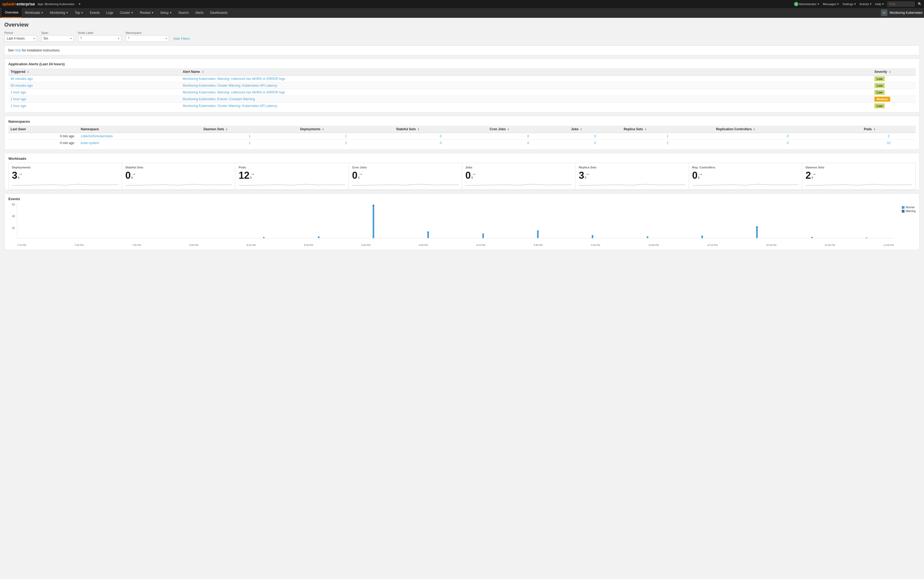 This screenshot has height=579, width=924. I want to click on nav-logs: Logs, so click(110, 13).